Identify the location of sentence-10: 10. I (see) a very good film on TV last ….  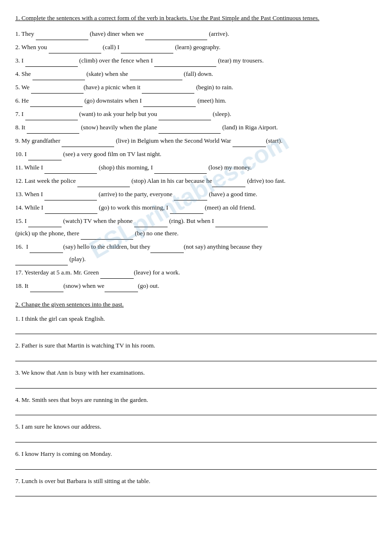
(196, 154).